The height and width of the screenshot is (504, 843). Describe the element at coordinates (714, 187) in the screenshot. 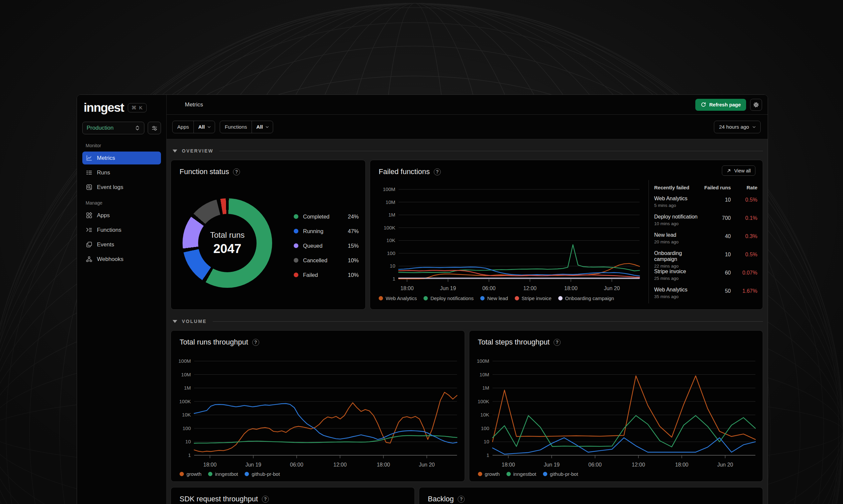

I see `col-failed-runs: Failed runs` at that location.